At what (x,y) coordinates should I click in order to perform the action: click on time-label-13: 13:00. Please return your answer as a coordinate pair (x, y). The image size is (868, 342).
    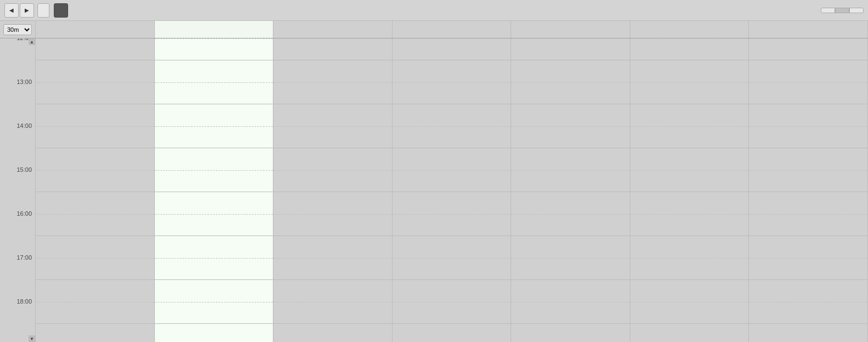
    Looking at the image, I should click on (24, 82).